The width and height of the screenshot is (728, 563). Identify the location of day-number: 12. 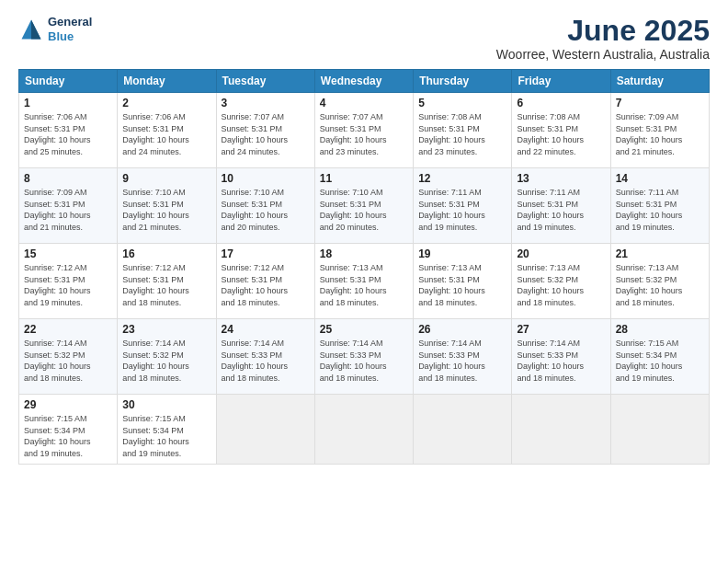
(462, 178).